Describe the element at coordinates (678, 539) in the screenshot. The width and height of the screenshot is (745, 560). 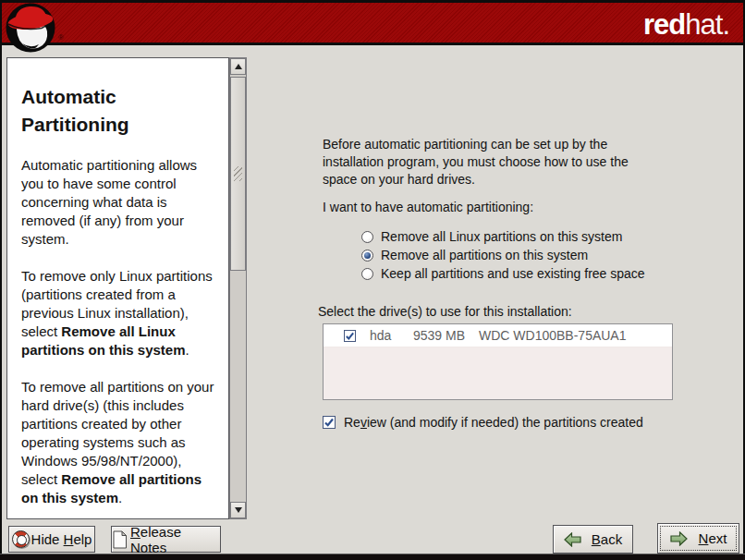
I see `arrow-right-icon` at that location.